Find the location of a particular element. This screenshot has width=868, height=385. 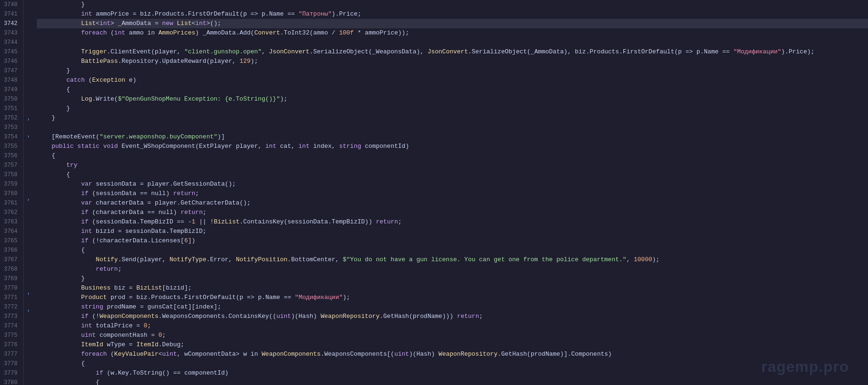

code-text: string prodName = gunsCat[cat][index]; is located at coordinates (151, 307).